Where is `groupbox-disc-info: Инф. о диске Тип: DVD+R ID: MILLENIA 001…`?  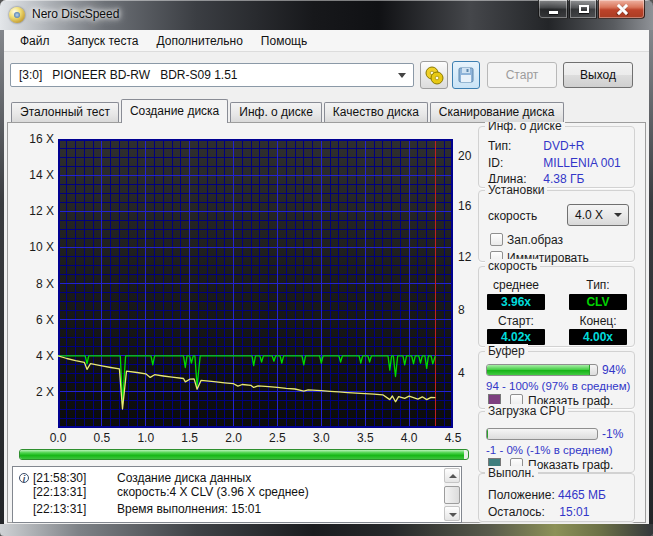
groupbox-disc-info: Инф. о диске Тип: DVD+R ID: MILLENIA 001… is located at coordinates (556, 157).